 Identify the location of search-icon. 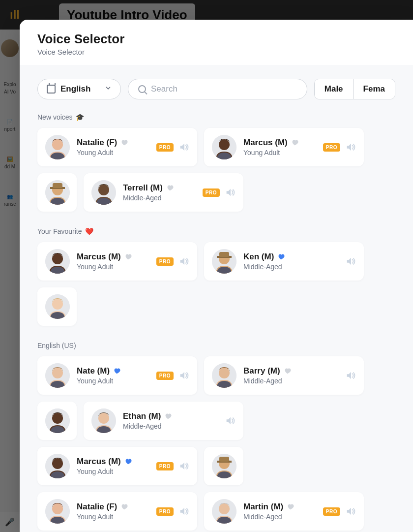
(142, 89).